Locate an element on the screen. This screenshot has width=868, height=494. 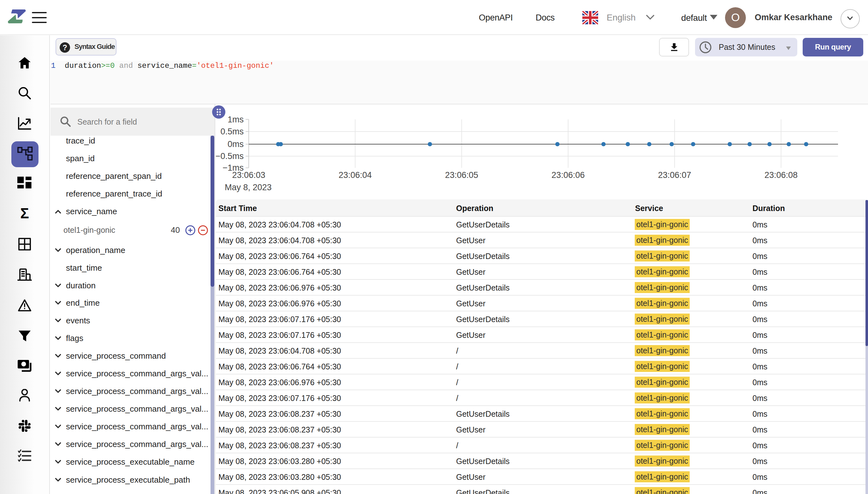
svg-text: May 8, 2023 is located at coordinates (248, 187).